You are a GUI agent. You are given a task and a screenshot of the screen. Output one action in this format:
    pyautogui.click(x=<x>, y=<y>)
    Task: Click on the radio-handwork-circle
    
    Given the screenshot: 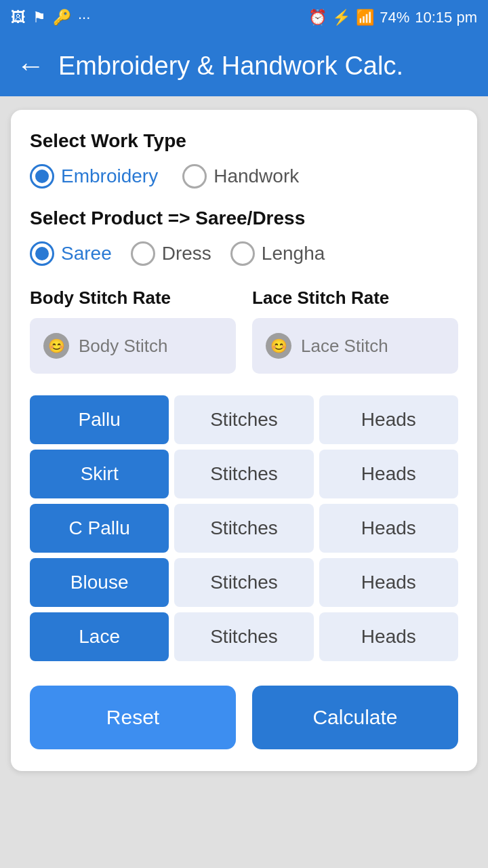 What is the action you would take?
    pyautogui.click(x=195, y=176)
    